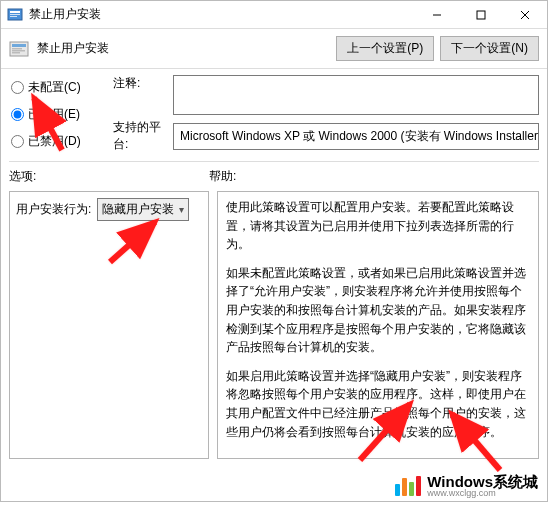 The width and height of the screenshot is (550, 506). Describe the element at coordinates (73, 48) in the screenshot. I see `policy-name: 禁止用户安装` at that location.